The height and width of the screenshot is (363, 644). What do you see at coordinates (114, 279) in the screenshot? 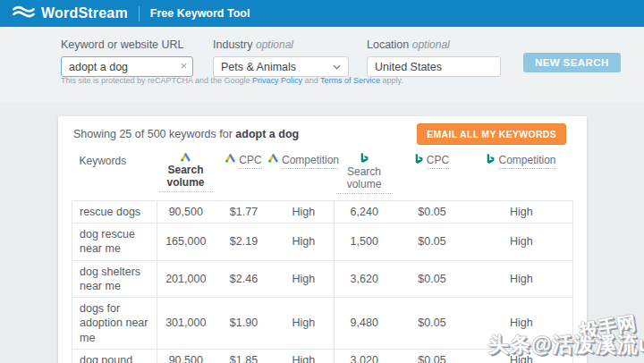
I see `keyword-cell: dog shelters near me` at bounding box center [114, 279].